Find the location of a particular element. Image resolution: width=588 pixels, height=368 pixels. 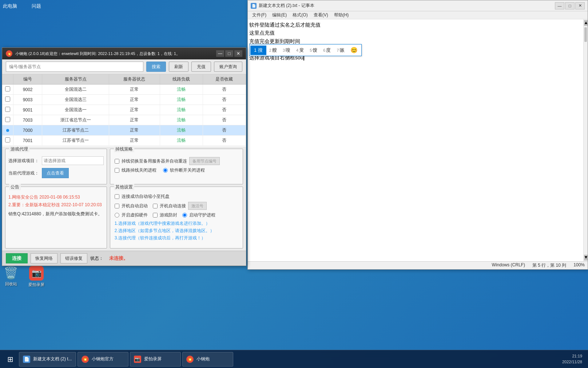

activation-code-button: 激活号 is located at coordinates (197, 206).